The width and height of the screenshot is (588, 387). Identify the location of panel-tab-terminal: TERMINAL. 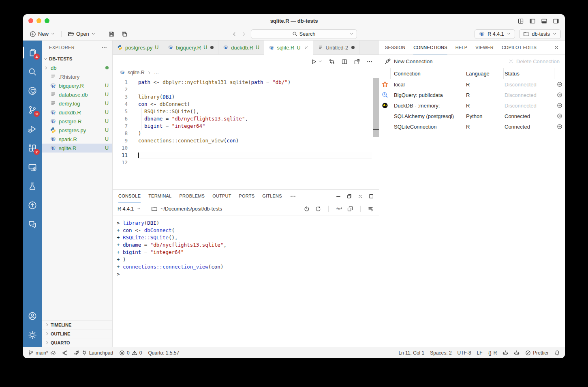
(160, 196).